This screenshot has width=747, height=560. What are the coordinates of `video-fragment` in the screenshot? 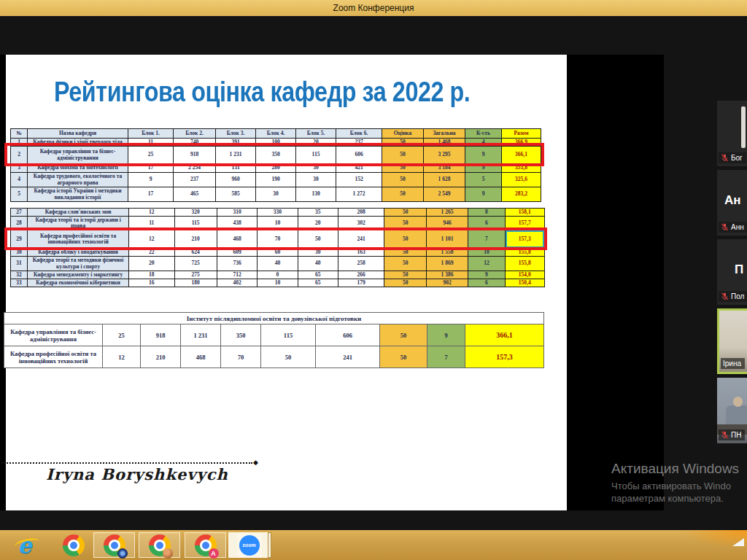 It's located at (743, 127).